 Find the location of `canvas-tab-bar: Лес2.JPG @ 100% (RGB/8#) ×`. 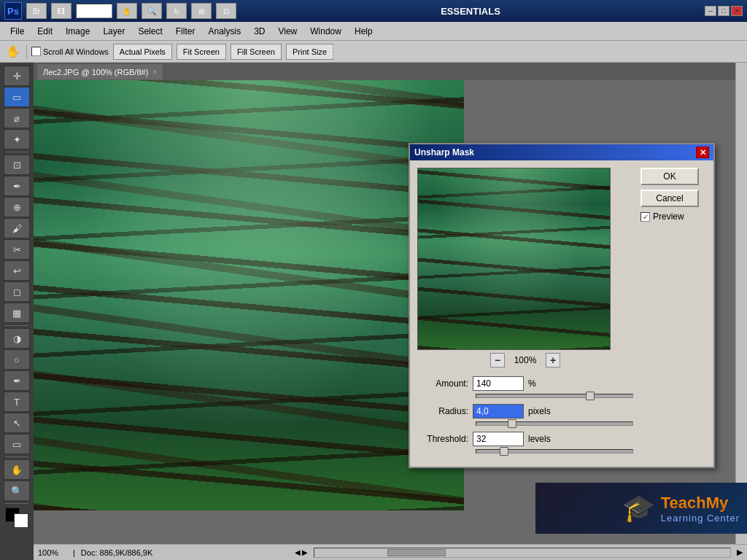

canvas-tab-bar: Лес2.JPG @ 100% (RGB/8#) × is located at coordinates (384, 71).